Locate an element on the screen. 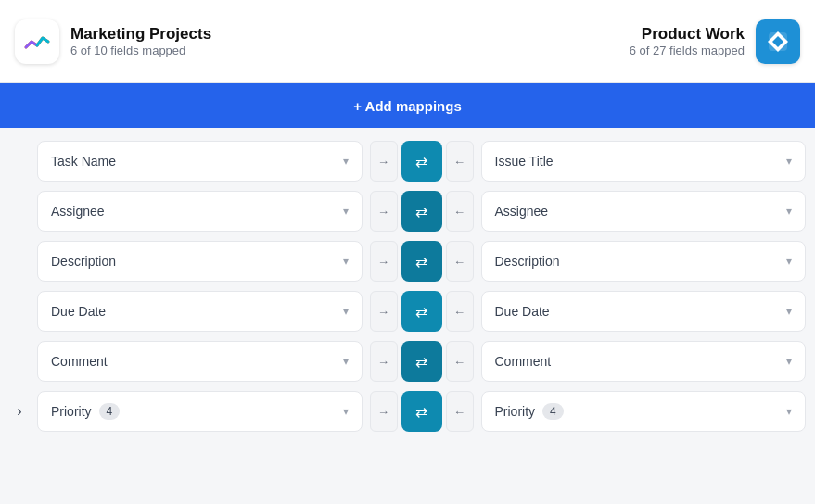 The height and width of the screenshot is (504, 815). right-field-select-description: Description ▾ is located at coordinates (643, 261).